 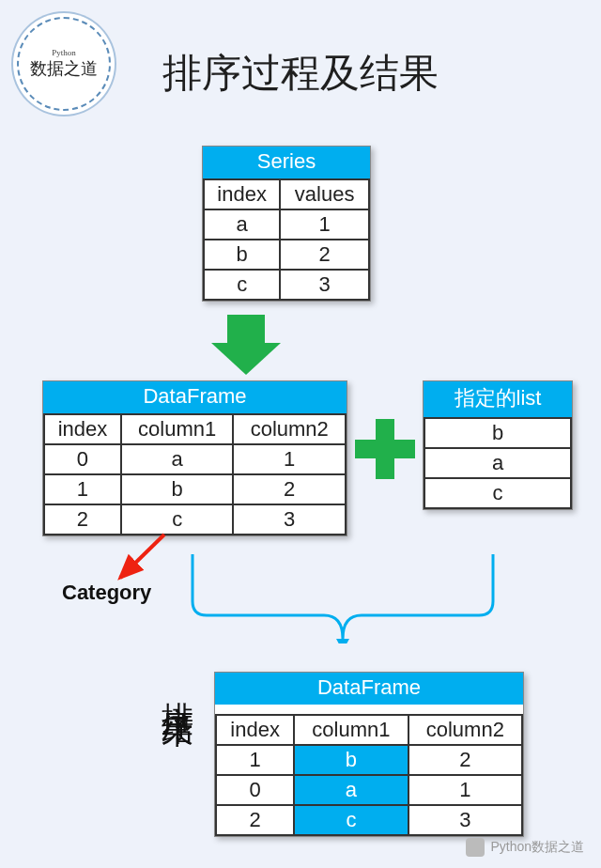 I want to click on series-cell: a, so click(x=242, y=225).